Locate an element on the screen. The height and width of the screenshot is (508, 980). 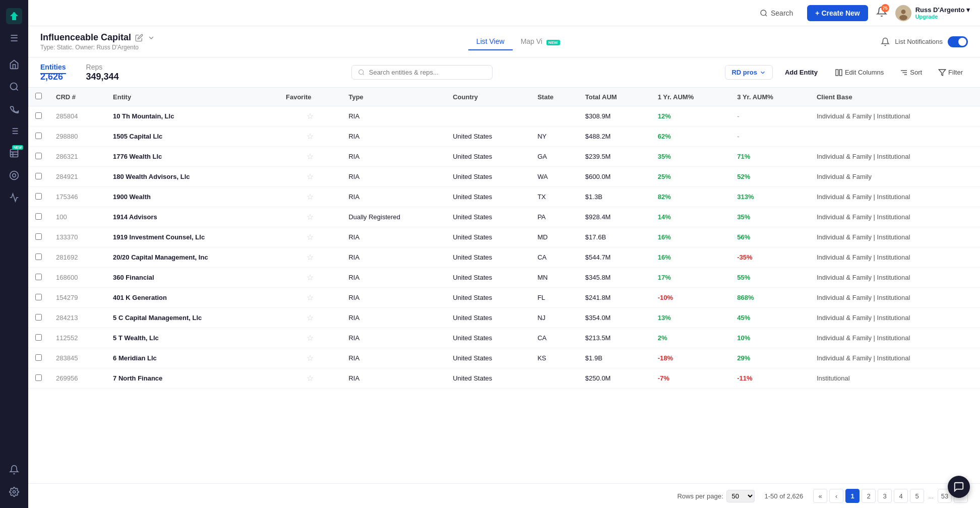
sidebar-logo: X is located at coordinates (14, 16).